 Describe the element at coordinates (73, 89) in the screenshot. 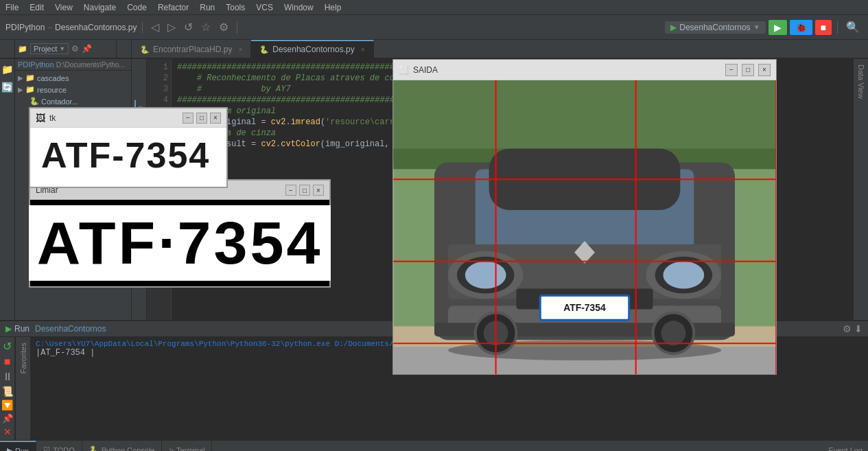

I see `tree-item-resource: ▶ 📁 resource` at that location.